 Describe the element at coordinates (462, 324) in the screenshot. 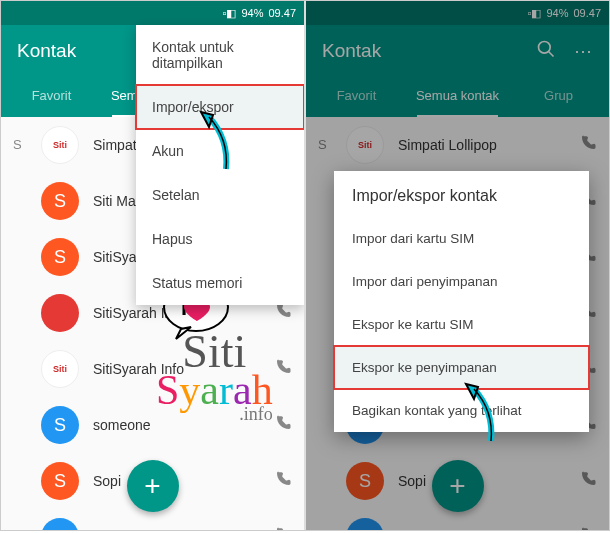

I see `dialog-export-sim: Ekspor ke kartu SIM` at that location.